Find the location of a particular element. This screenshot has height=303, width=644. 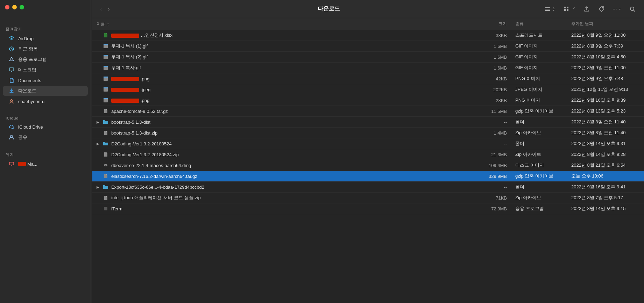

forward-button: › is located at coordinates (109, 9).